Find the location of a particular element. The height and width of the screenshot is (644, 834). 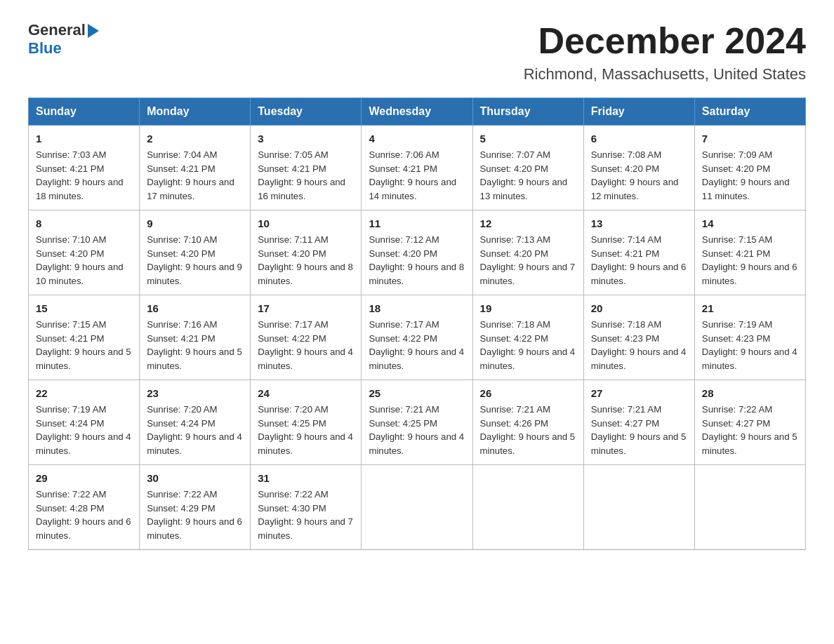

calendar-cell: 22Sunrise: 7:19 AMSunset: 4:24 PMDayligh… is located at coordinates (84, 422).